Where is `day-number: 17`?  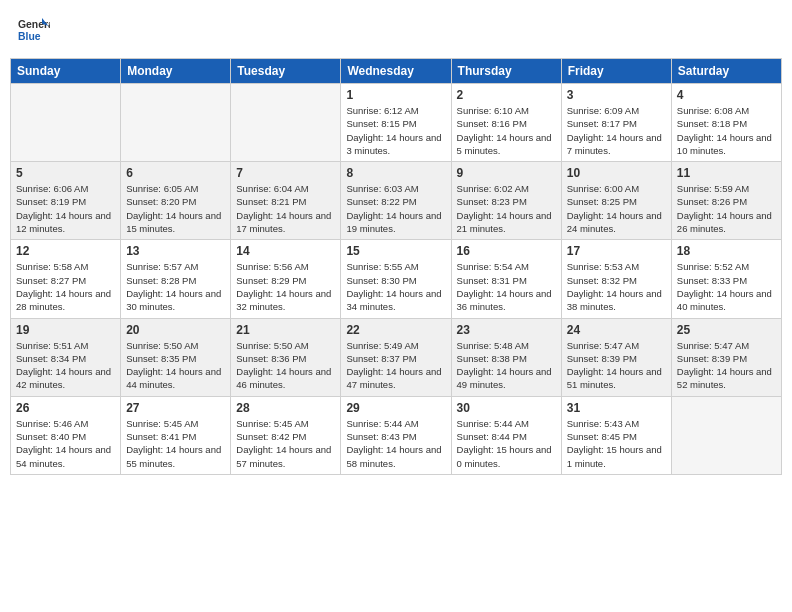
day-number: 17 is located at coordinates (616, 251).